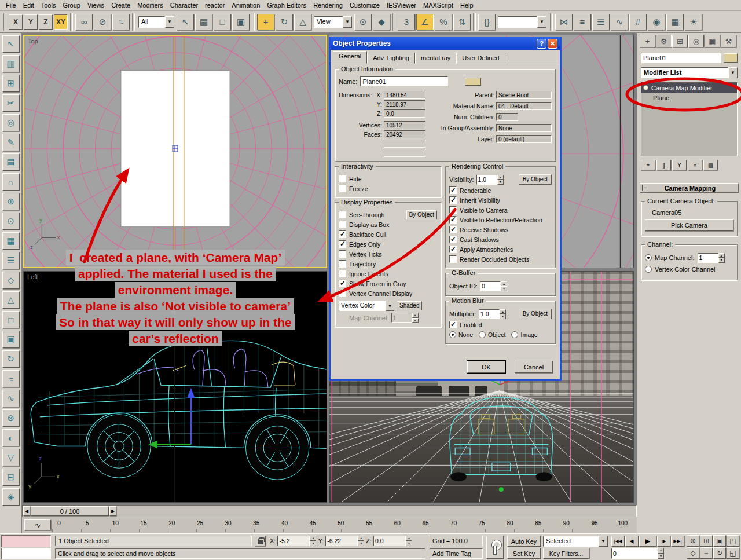 The width and height of the screenshot is (741, 560). What do you see at coordinates (121, 22) in the screenshot?
I see `bind-to-spacewarp-icon: ≈` at bounding box center [121, 22].